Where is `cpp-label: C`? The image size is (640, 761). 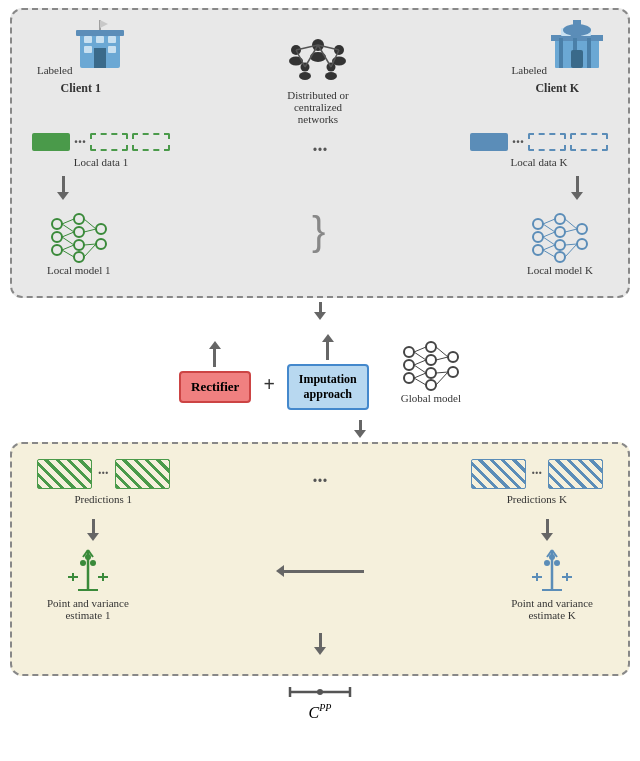
cpp-label: C is located at coordinates (314, 713).